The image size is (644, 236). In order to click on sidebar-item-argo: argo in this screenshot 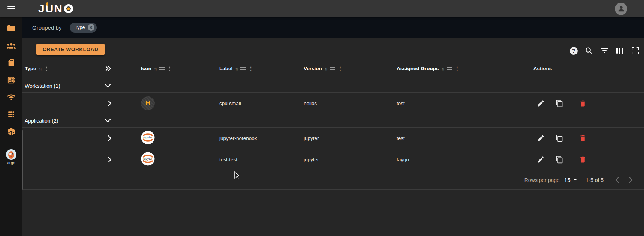, I will do `click(11, 157)`.